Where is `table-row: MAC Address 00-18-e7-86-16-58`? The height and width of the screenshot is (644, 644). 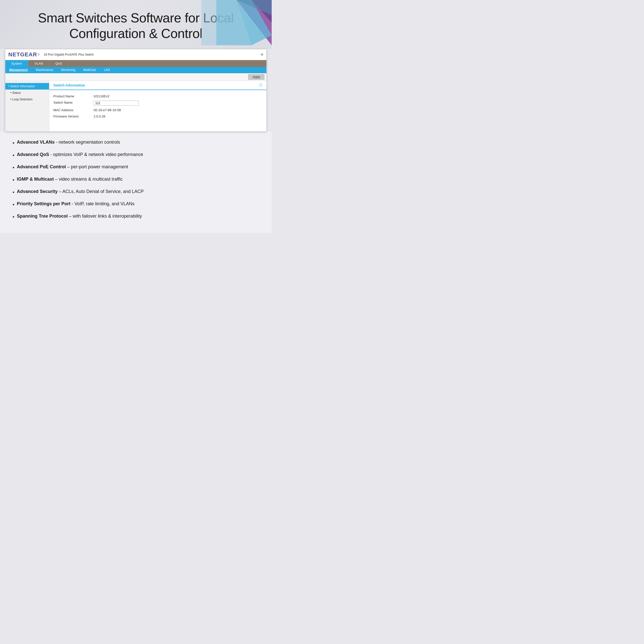
table-row: MAC Address 00-18-e7-86-16-58 is located at coordinates (158, 110).